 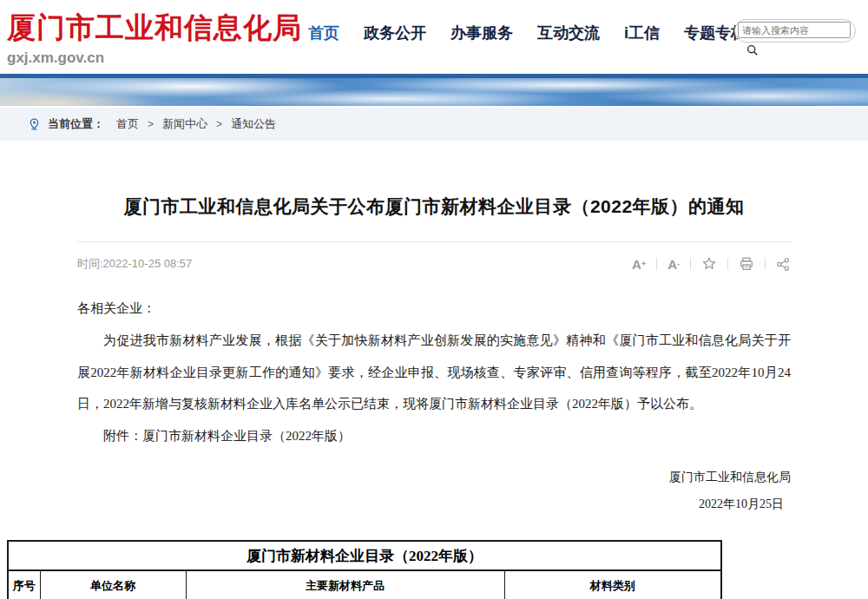 I want to click on sky-banner-image, so click(x=434, y=90).